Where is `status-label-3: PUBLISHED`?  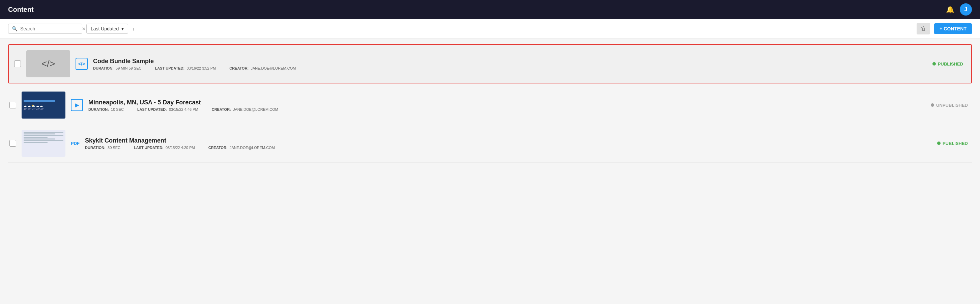
status-label-3: PUBLISHED is located at coordinates (955, 143).